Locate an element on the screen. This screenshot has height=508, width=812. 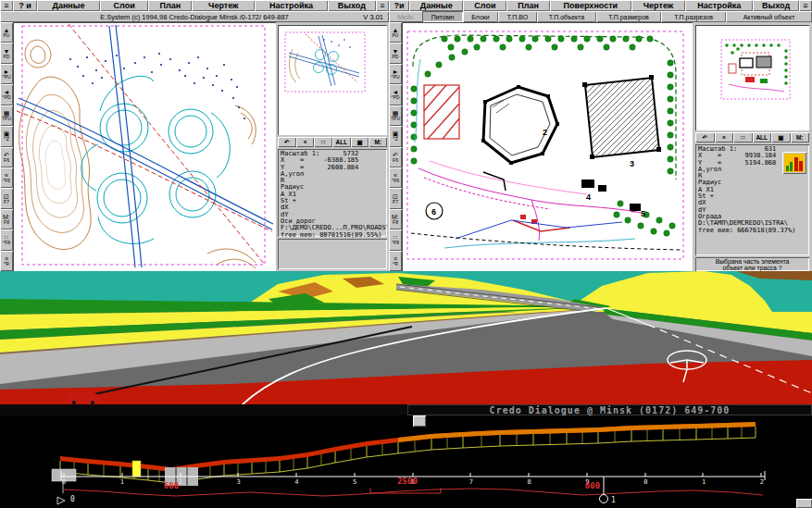
point-snap-button-label: ^F8 is located at coordinates (6, 242).